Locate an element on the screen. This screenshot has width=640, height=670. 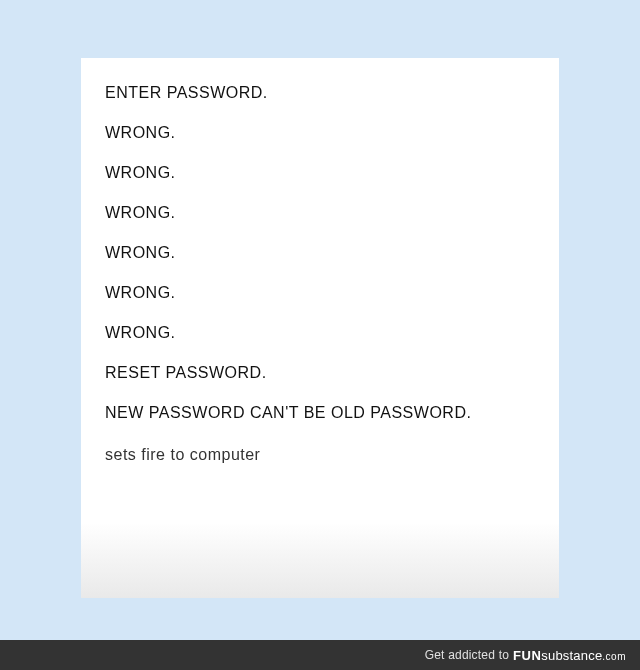
footer-brand: FUNsubstance.com is located at coordinates (570, 656).